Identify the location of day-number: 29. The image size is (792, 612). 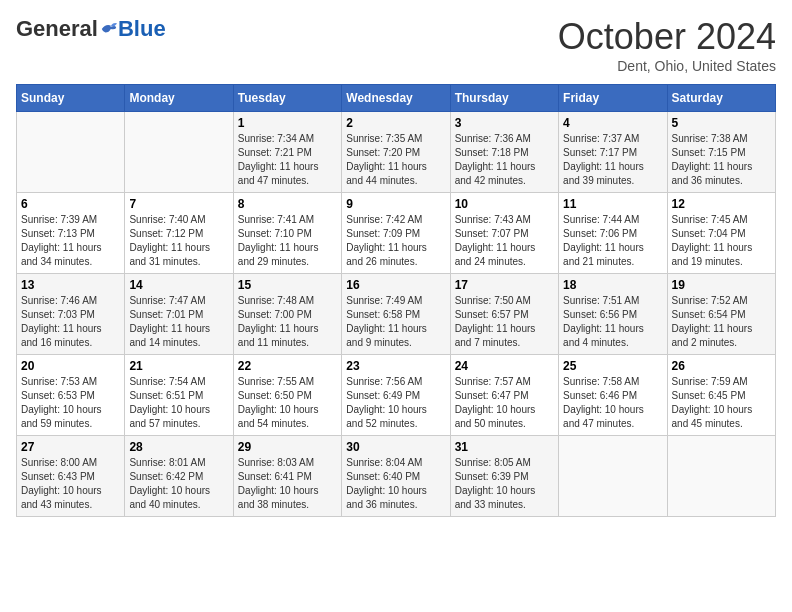
(288, 447).